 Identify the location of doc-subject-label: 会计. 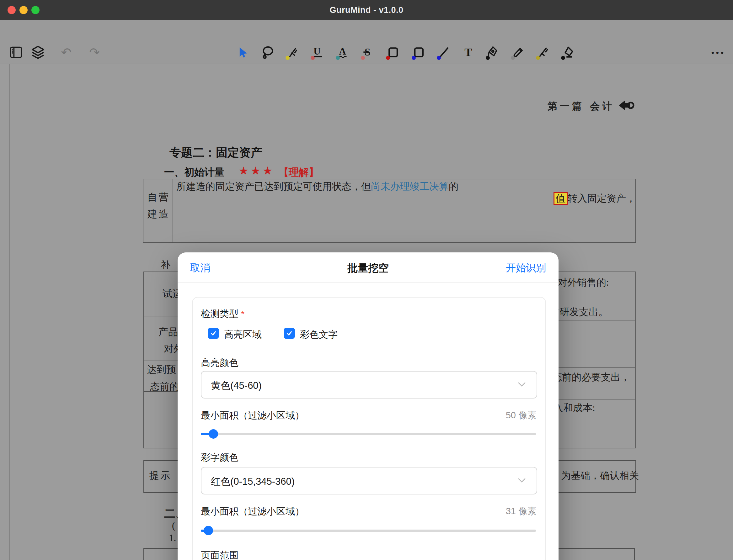
(602, 106).